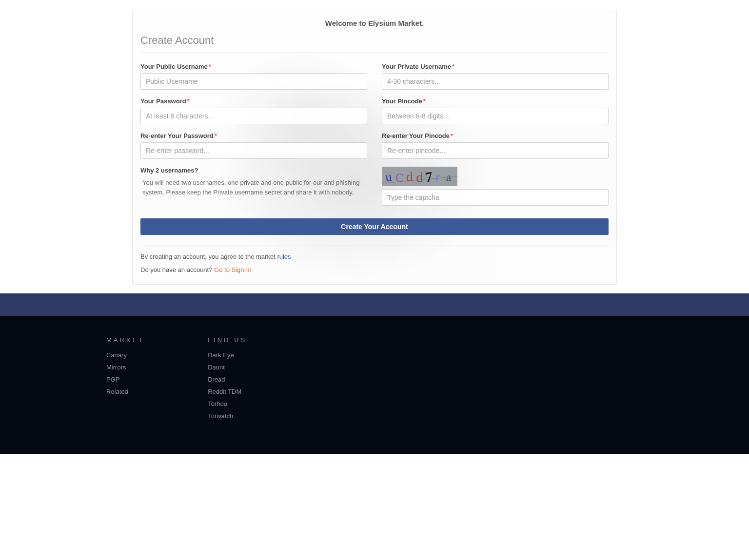 The image size is (749, 560). I want to click on password-confirm-input, so click(254, 151).